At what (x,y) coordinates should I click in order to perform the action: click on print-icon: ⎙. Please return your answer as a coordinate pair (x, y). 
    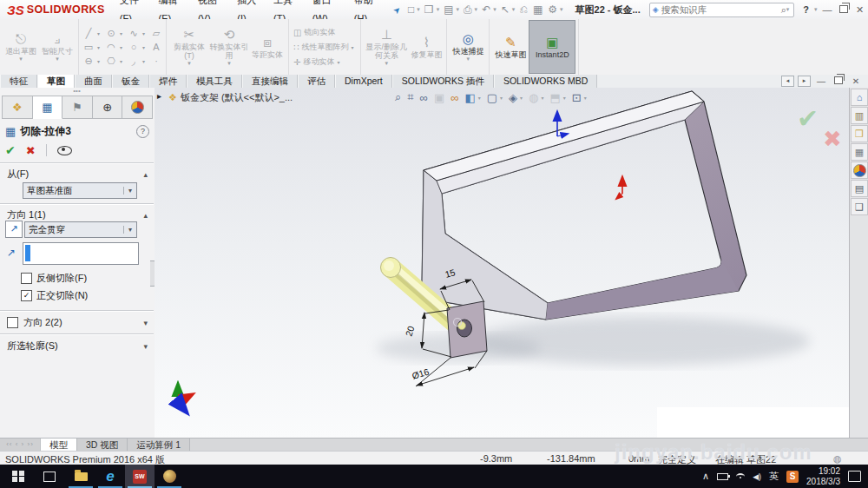
    Looking at the image, I should click on (468, 10).